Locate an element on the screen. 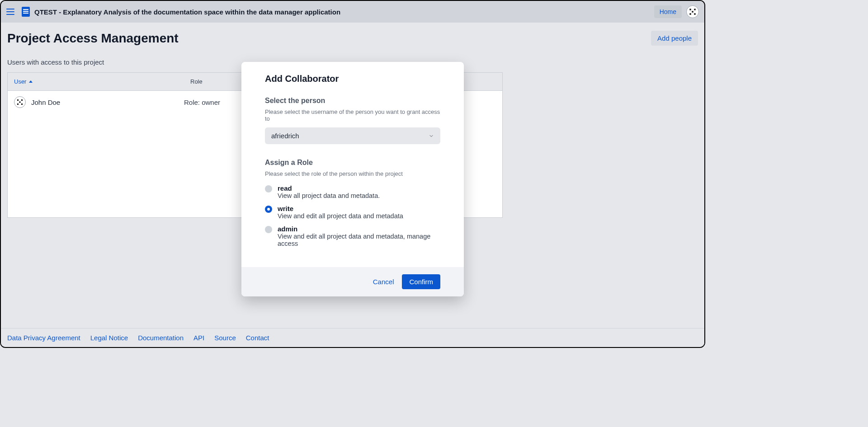  footer-link: Contact is located at coordinates (258, 338).